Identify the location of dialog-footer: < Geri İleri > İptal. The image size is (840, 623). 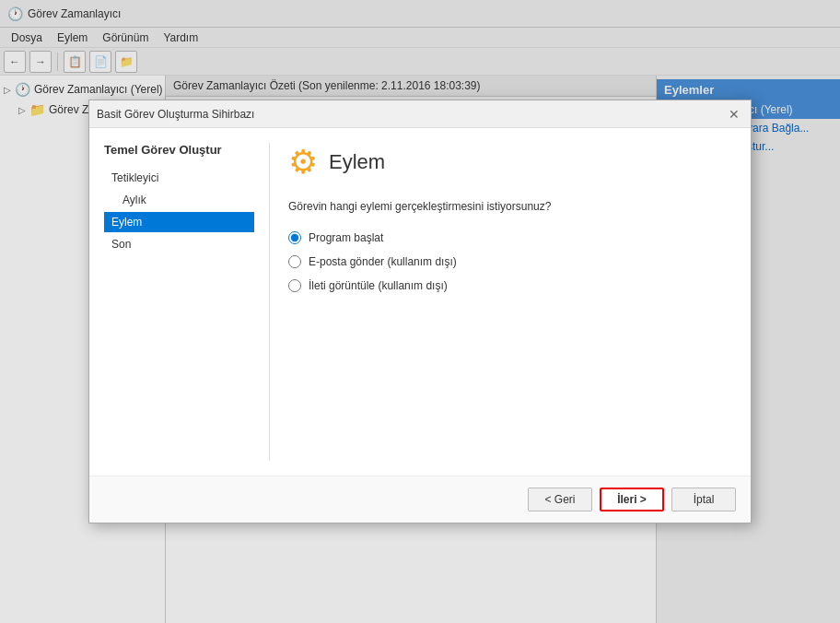
(420, 500).